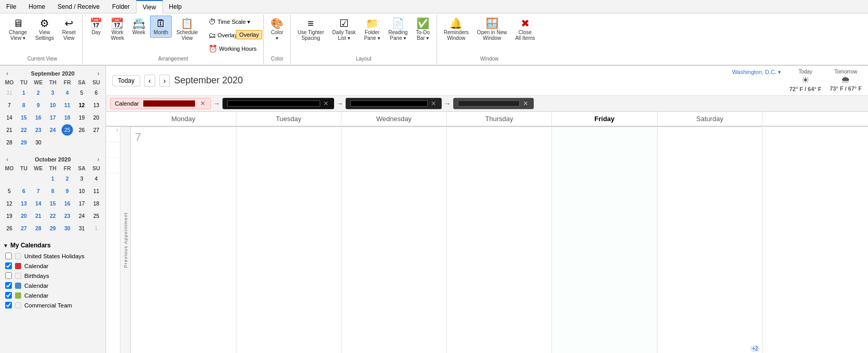 This screenshot has width=868, height=353. Describe the element at coordinates (447, 104) in the screenshot. I see `overlay-arrow-3: →` at that location.